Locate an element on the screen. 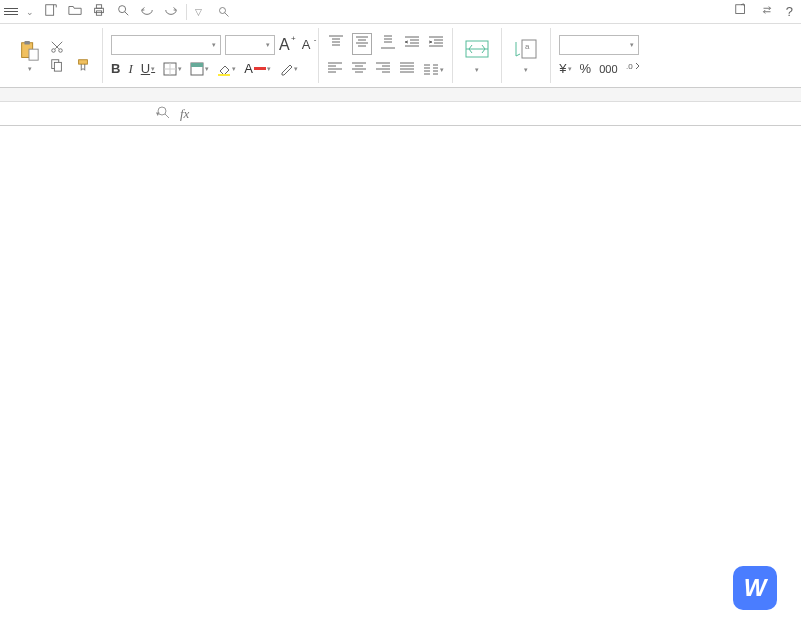  orientation-button: ▾ is located at coordinates (434, 70).